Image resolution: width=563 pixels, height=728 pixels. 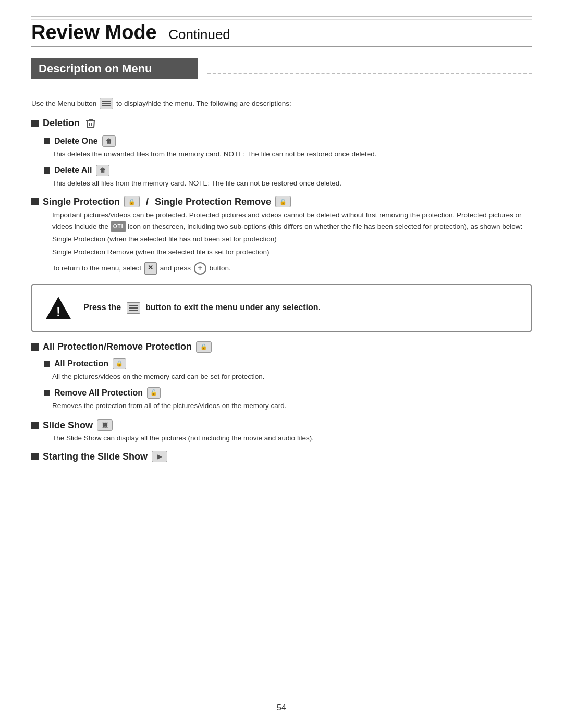 What do you see at coordinates (282, 308) in the screenshot?
I see `warning-box: ! Press the button to exit the menu unde…` at bounding box center [282, 308].